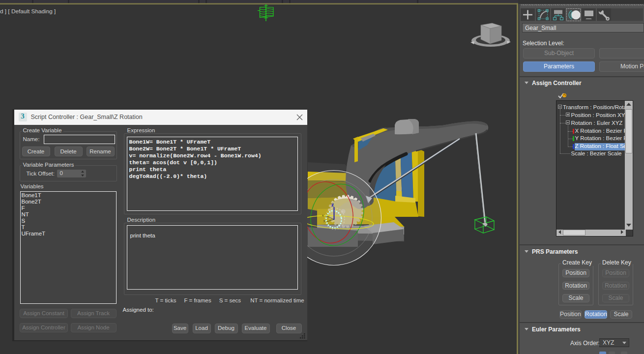 This screenshot has width=644, height=354. What do you see at coordinates (333, 205) in the screenshot?
I see `svg-text: z` at bounding box center [333, 205].